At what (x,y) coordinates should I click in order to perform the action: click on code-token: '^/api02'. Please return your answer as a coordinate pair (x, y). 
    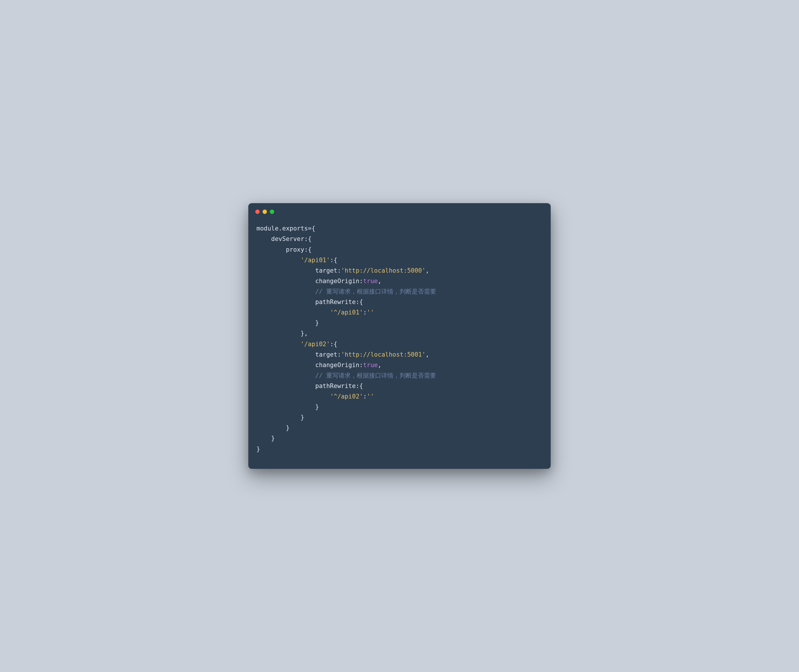
    Looking at the image, I should click on (347, 397).